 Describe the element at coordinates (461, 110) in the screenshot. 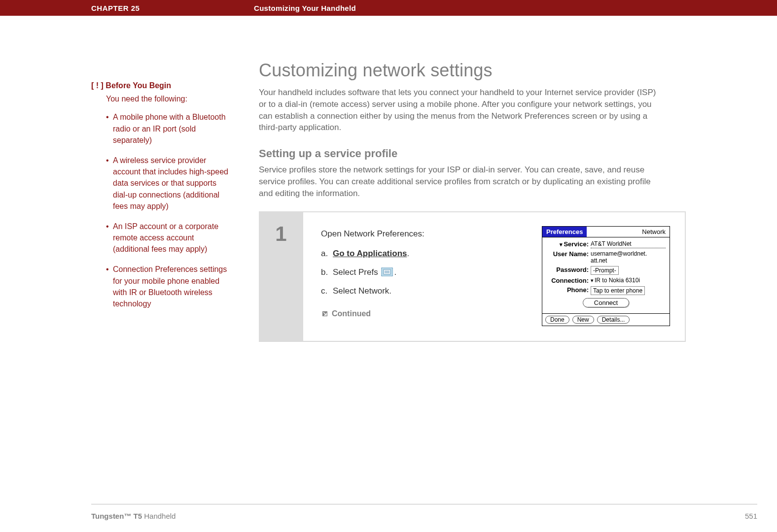

I see `intro-paragraph: Your handheld includes software that let…` at that location.